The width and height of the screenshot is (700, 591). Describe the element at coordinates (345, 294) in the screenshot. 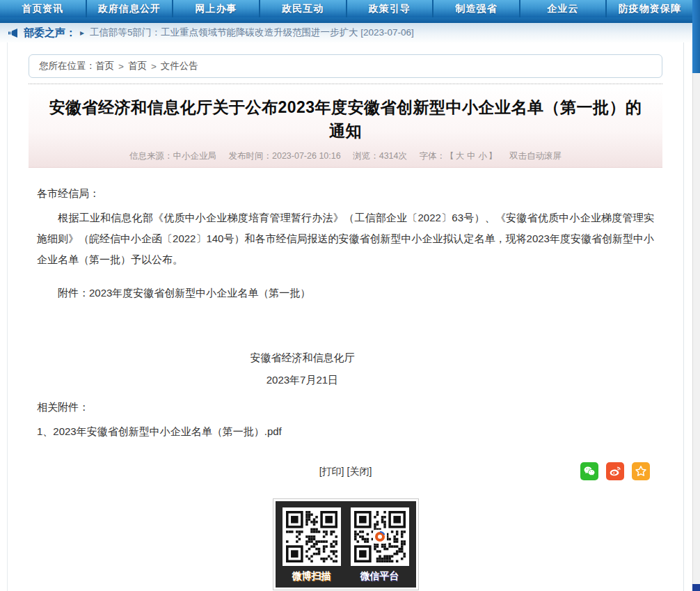

I see `attachment-mention: 附件：2023年度安徽省创新型中小企业名单（第一批）` at that location.